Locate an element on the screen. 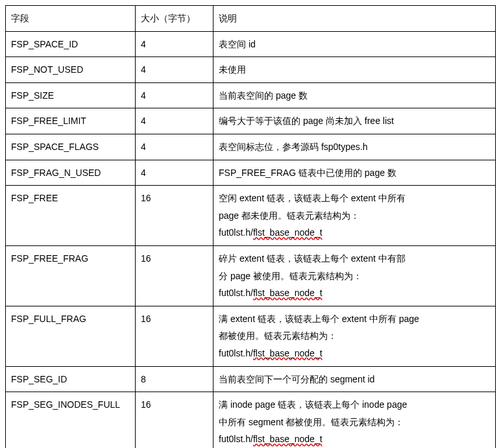 This screenshot has height=448, width=501. header-field: 字段 is located at coordinates (71, 19).